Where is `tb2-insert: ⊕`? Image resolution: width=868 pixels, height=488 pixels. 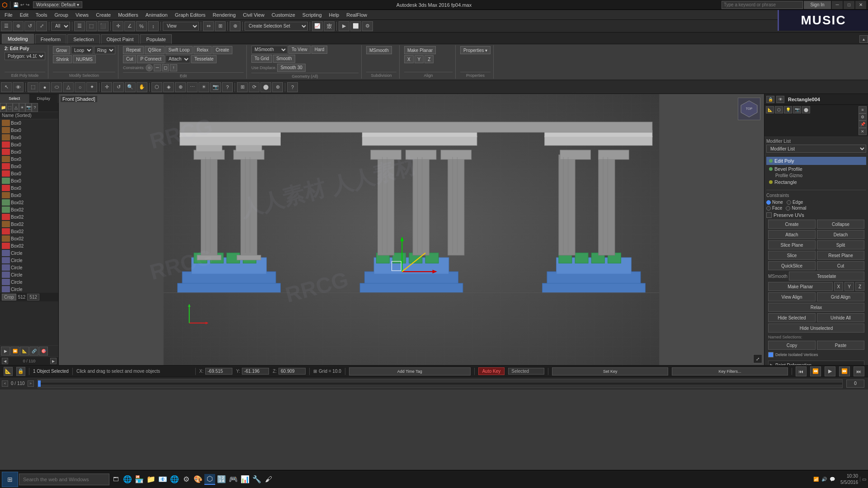
tb2-insert: ⊕ is located at coordinates (278, 87).